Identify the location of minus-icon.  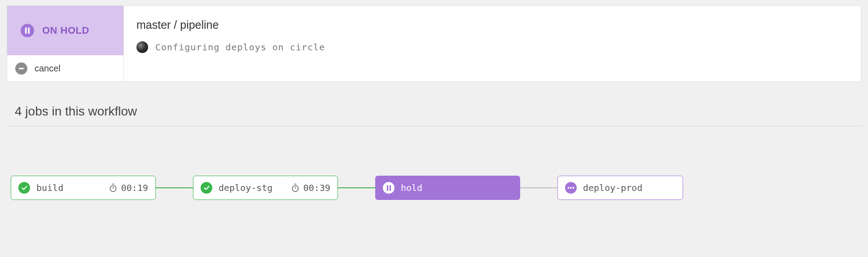
(22, 68).